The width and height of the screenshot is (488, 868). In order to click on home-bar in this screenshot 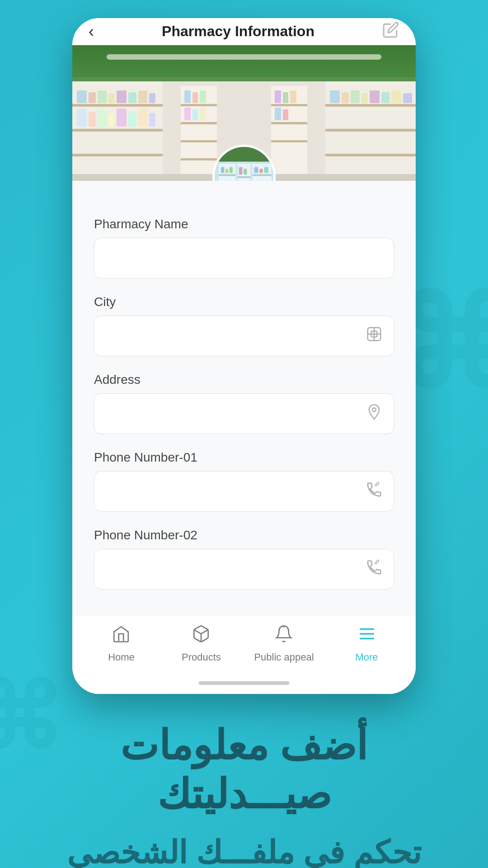, I will do `click(244, 683)`.